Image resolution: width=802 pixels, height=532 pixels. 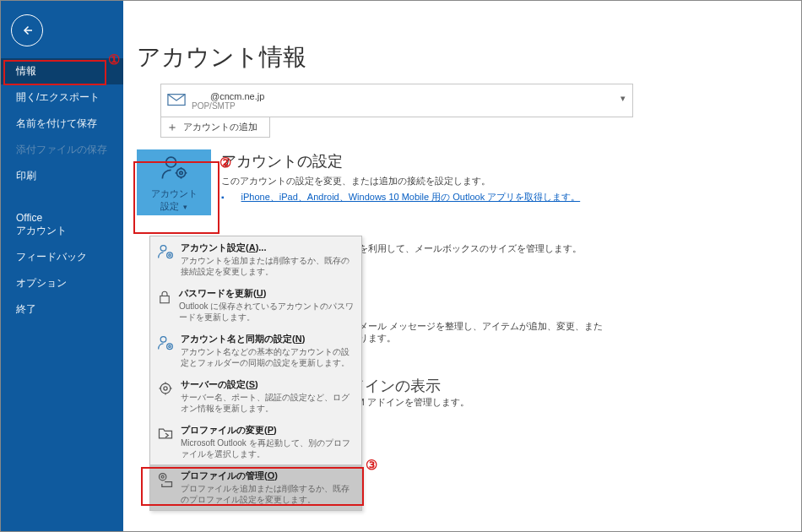 What do you see at coordinates (268, 431) in the screenshot?
I see `menu-item-title: プロファイルの変更(P)` at bounding box center [268, 431].